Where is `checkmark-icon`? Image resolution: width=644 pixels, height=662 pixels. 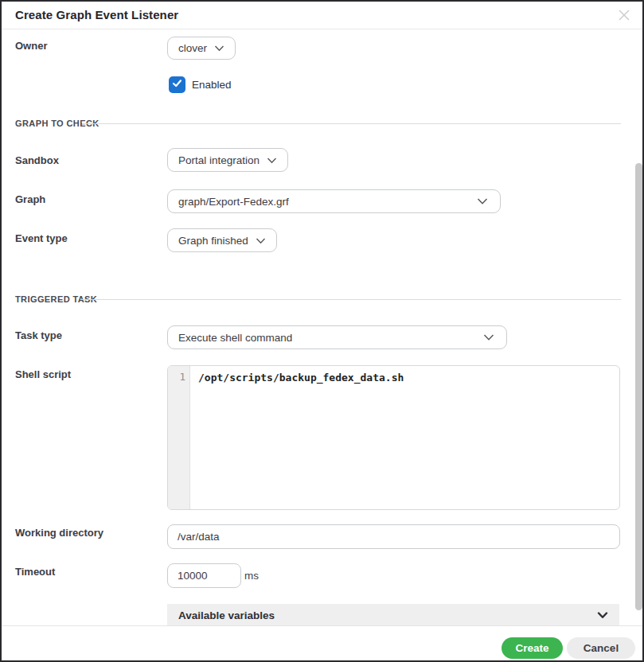 checkmark-icon is located at coordinates (177, 84).